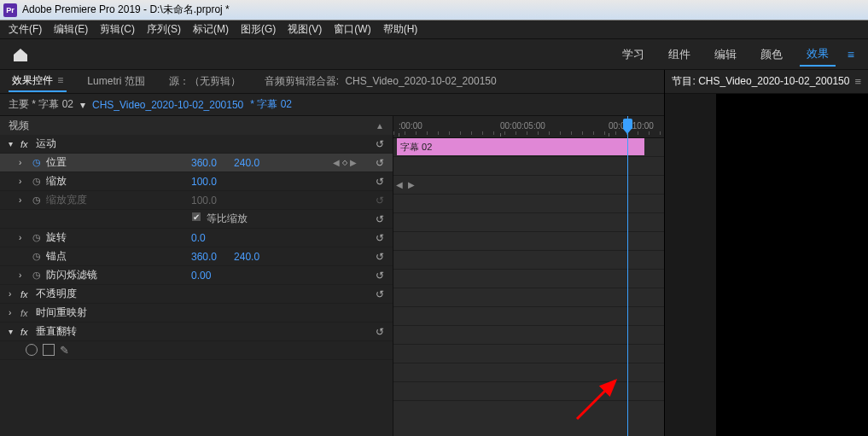  What do you see at coordinates (116, 82) in the screenshot?
I see `tab-lumetri-scopes: Lumetri 范围` at bounding box center [116, 82].